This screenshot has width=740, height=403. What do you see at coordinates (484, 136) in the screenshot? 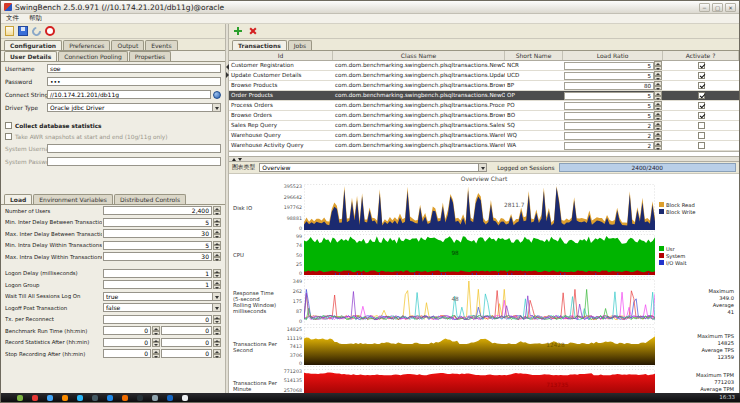
I see `table-row: Warehouse Querycom.dom.benchmarking.swin…` at bounding box center [484, 136].